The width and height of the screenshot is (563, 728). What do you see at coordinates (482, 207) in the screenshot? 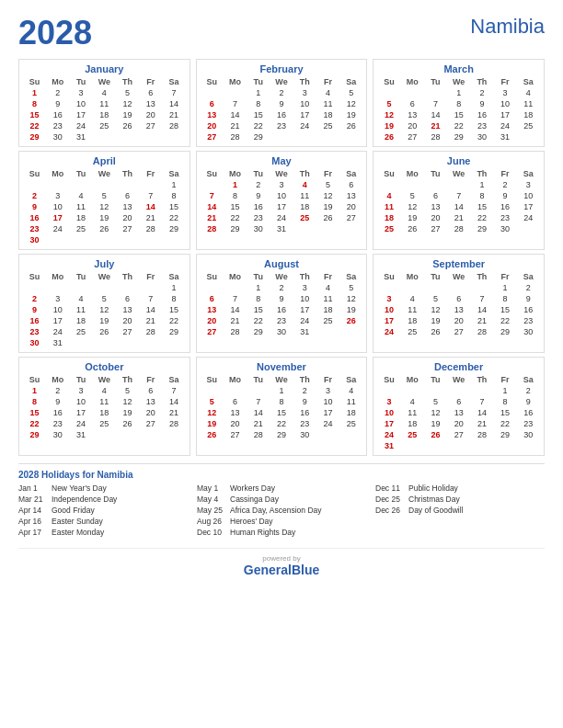
I see `day-cell: 15` at bounding box center [482, 207].